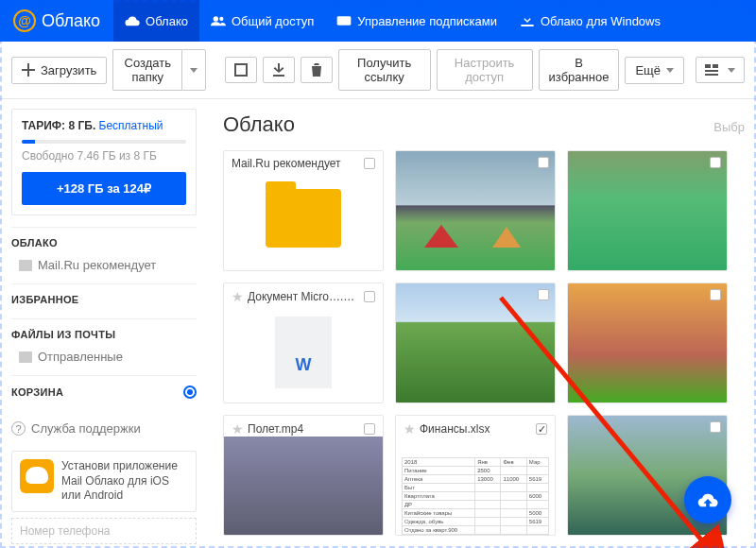 The image size is (756, 548). Describe the element at coordinates (194, 70) in the screenshot. I see `new-folder-caret` at that location.